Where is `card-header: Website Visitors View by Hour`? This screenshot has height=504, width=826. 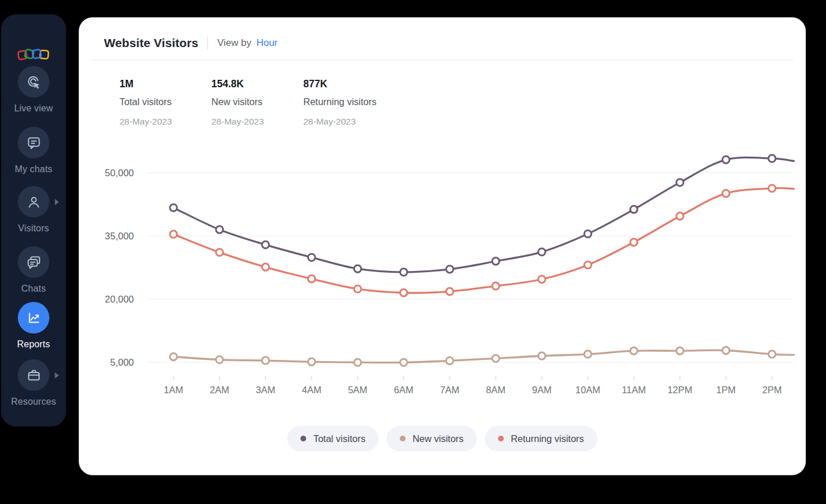 card-header: Website Visitors View by Hour is located at coordinates (191, 43).